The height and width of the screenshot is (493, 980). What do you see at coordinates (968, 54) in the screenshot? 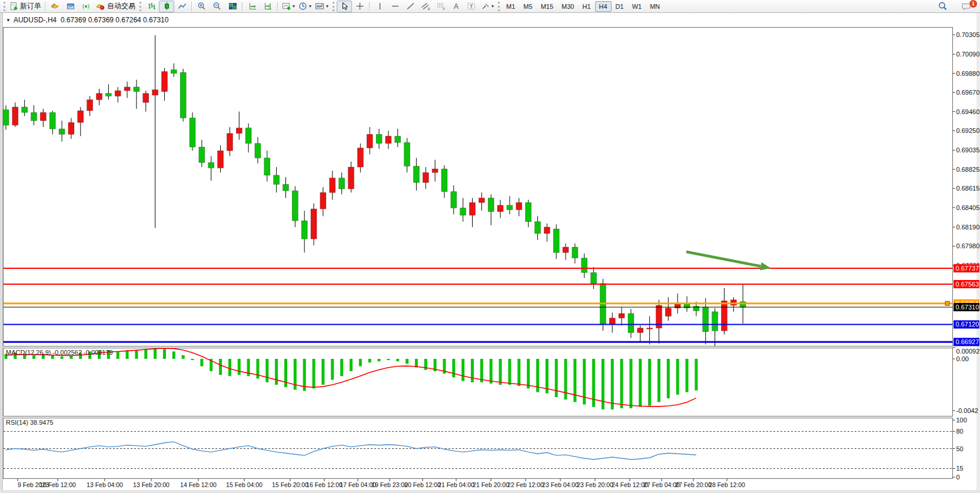
I see `svg-text: 0.70090` at bounding box center [968, 54].